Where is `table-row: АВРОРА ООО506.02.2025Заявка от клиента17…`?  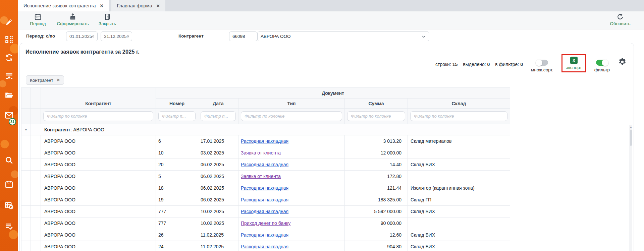 table-row: АВРОРА ООО506.02.2025Заявка от клиента17… is located at coordinates (266, 176).